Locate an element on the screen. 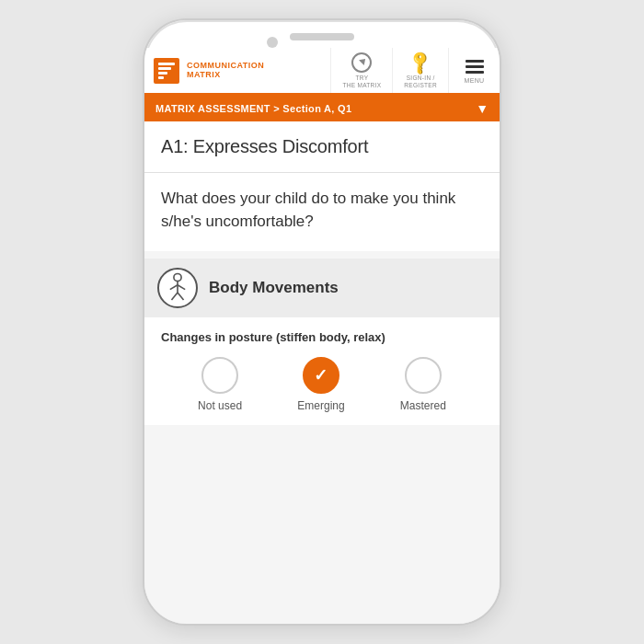  item-description: Changes in posture (stiffen body, relax) is located at coordinates (322, 337).